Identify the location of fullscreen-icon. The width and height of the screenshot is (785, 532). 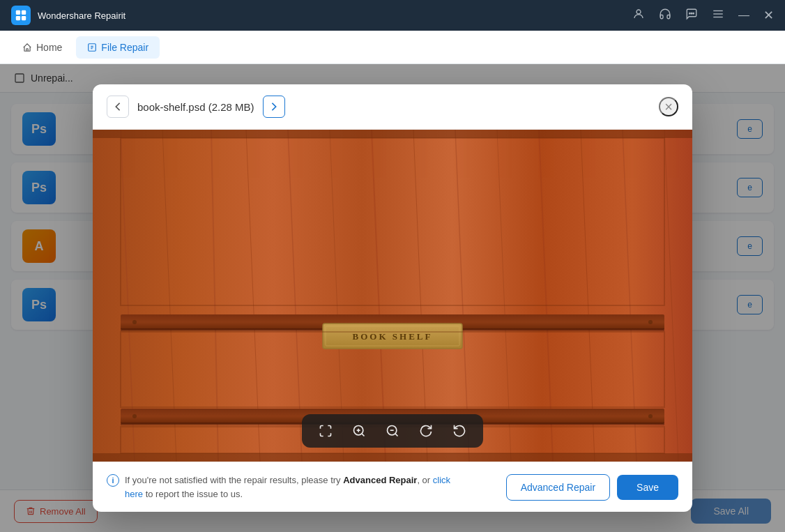
(326, 431).